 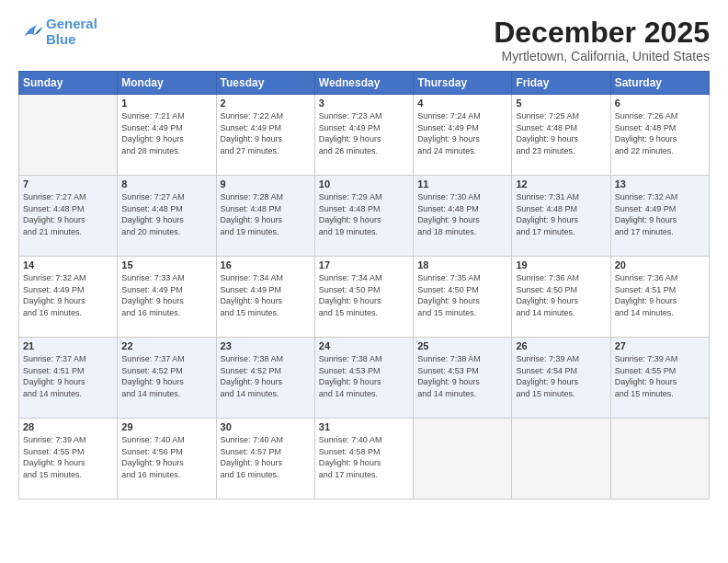 I want to click on day-number: 10, so click(x=364, y=184).